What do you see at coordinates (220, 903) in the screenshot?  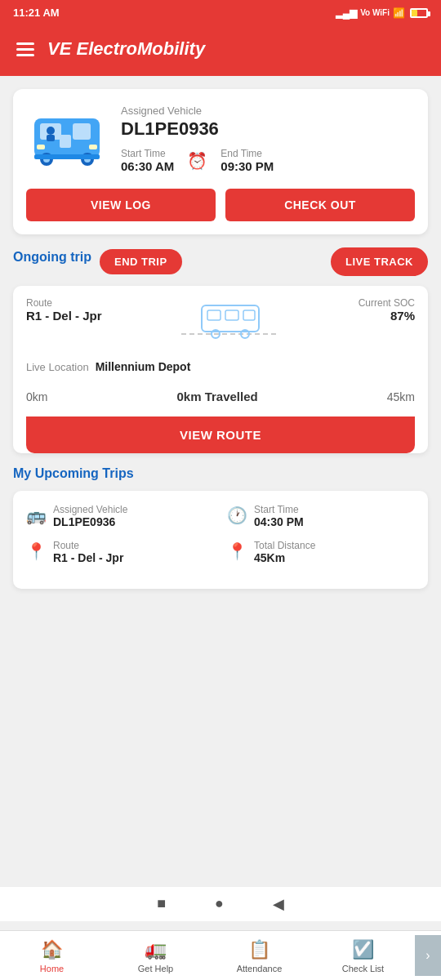 I see `android-navigation: ■ ● ◀` at bounding box center [220, 903].